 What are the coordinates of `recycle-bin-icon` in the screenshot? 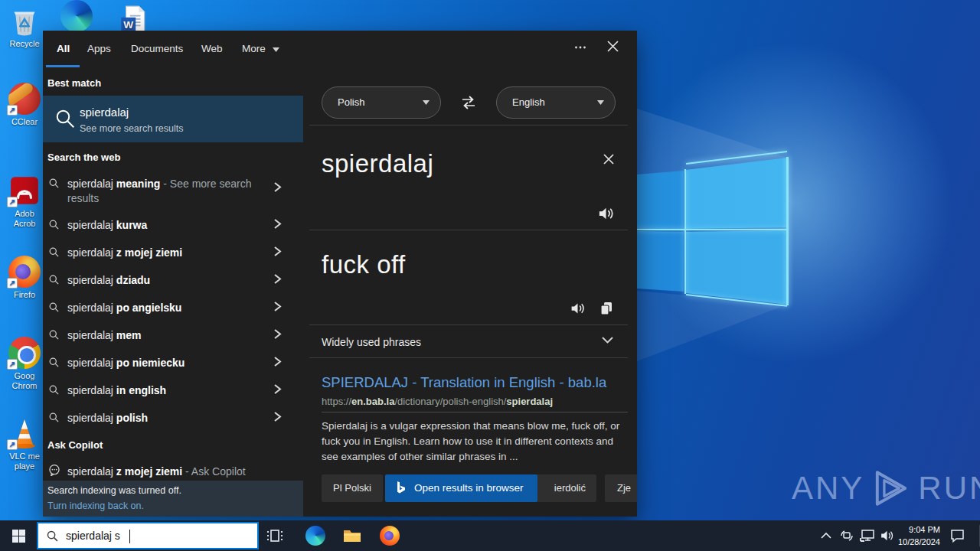 It's located at (24, 21).